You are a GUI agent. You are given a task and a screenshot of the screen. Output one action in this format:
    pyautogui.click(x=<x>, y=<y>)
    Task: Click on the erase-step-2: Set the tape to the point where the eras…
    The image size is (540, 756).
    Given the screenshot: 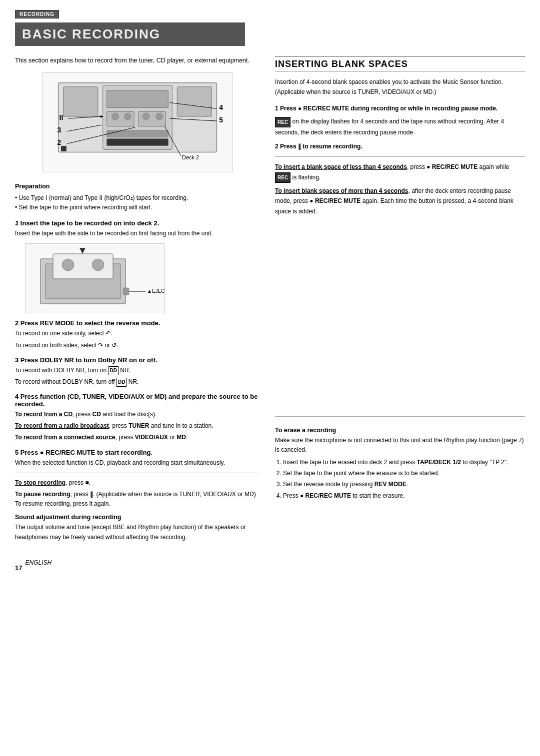 What is the action you would take?
    pyautogui.click(x=404, y=473)
    